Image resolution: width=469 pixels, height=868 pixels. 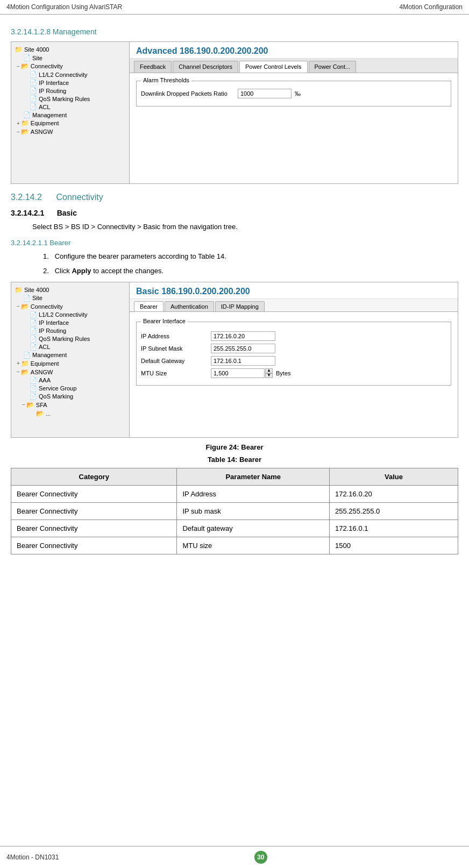 What do you see at coordinates (153, 67) in the screenshot?
I see `tab-feedback: Feedback` at bounding box center [153, 67].